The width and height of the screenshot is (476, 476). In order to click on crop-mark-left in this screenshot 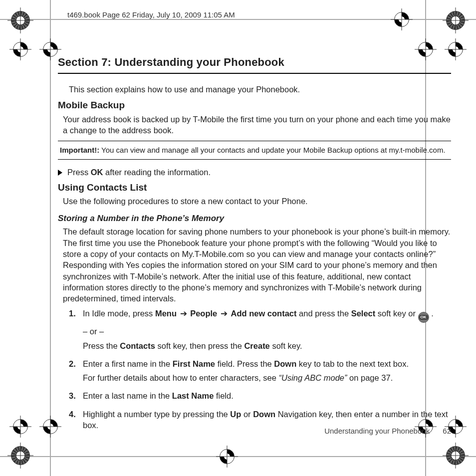, I will do `click(50, 238)`.